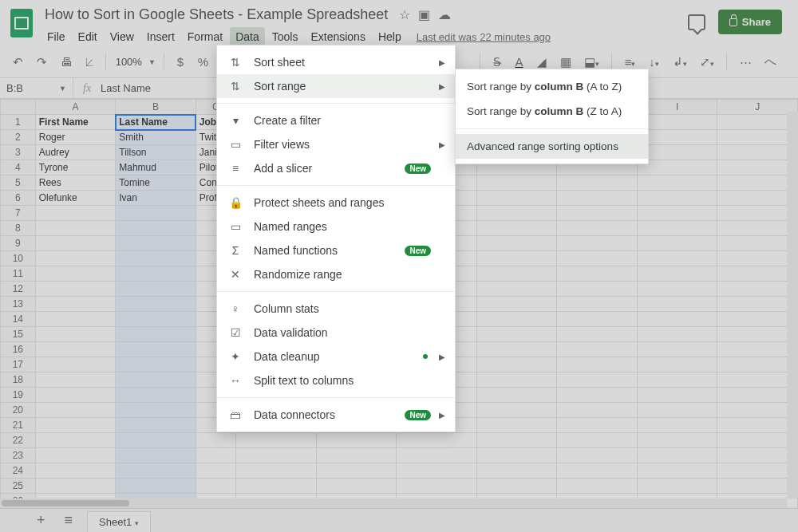  What do you see at coordinates (235, 415) in the screenshot?
I see `database-icon: 🗃` at bounding box center [235, 415].